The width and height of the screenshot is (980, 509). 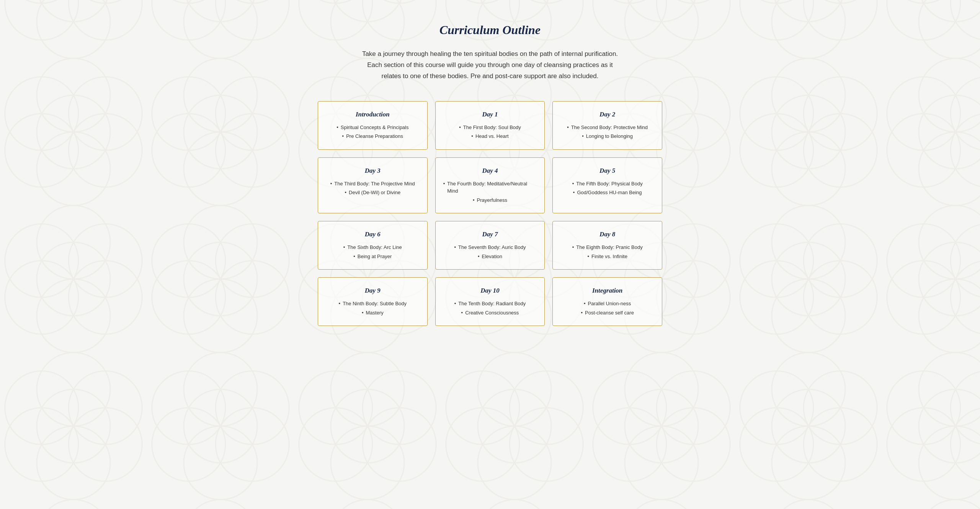 What do you see at coordinates (490, 192) in the screenshot?
I see `card-items-day4: The Fourth Body: Meditative/Neutral Mind…` at bounding box center [490, 192].